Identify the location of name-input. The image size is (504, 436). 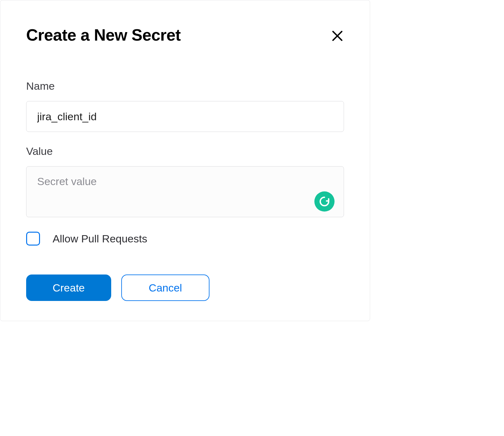
(185, 116).